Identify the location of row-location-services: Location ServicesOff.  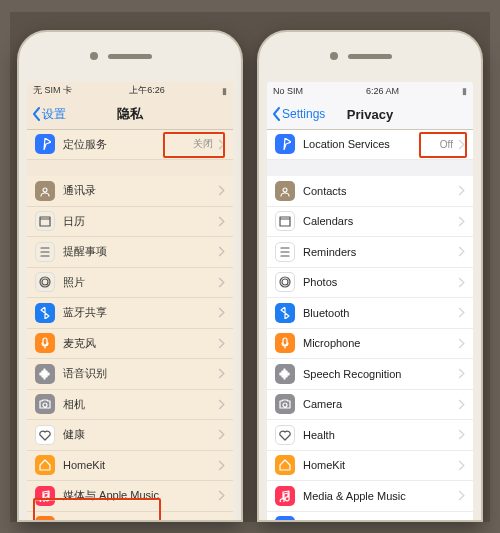
(370, 146).